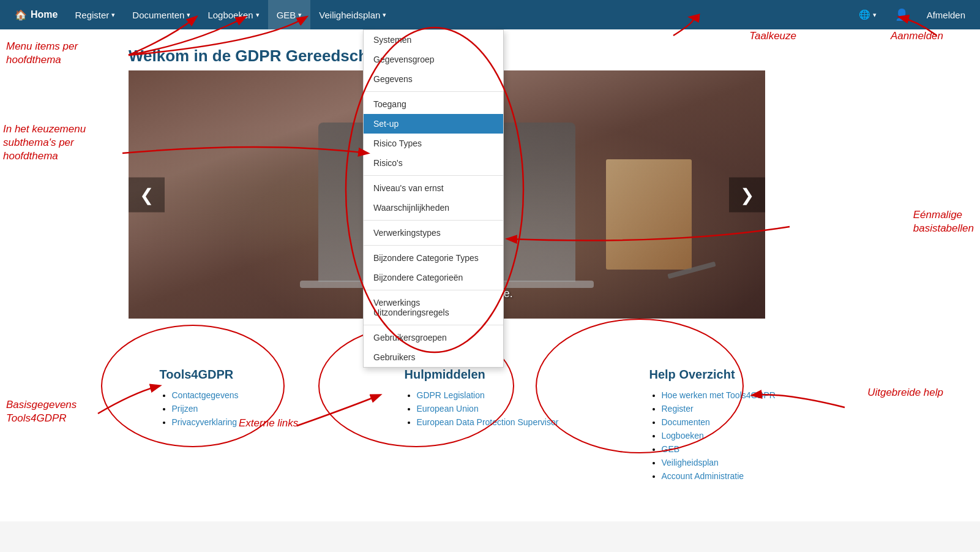  What do you see at coordinates (741, 409) in the screenshot?
I see `list-item: Register` at bounding box center [741, 409].